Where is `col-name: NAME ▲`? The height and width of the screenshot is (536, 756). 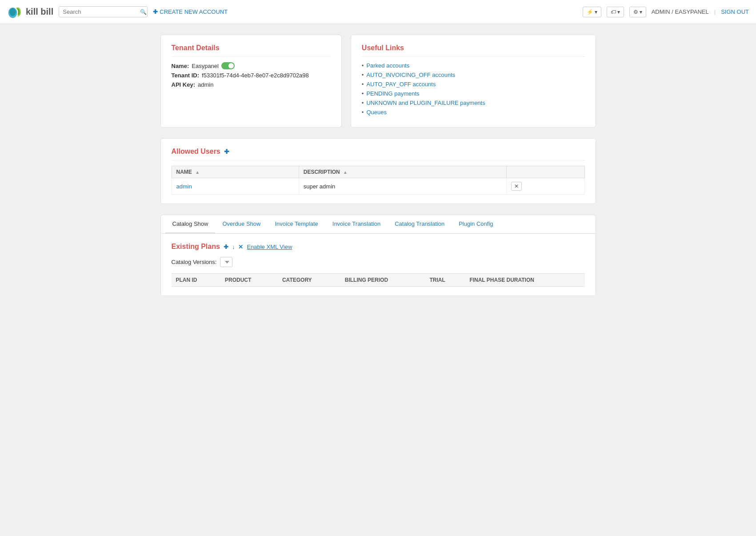
col-name: NAME ▲ is located at coordinates (235, 172).